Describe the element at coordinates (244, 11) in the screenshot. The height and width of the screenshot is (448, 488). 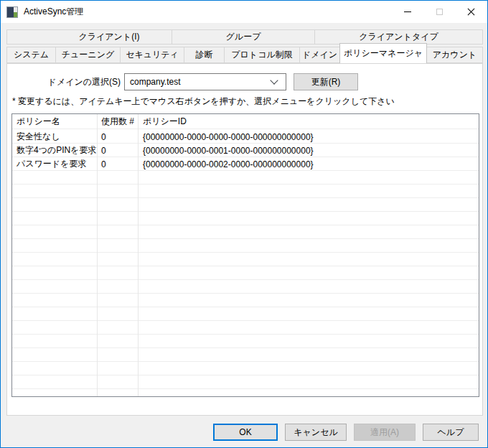
I see `title-bar: ActiveSync管理` at that location.